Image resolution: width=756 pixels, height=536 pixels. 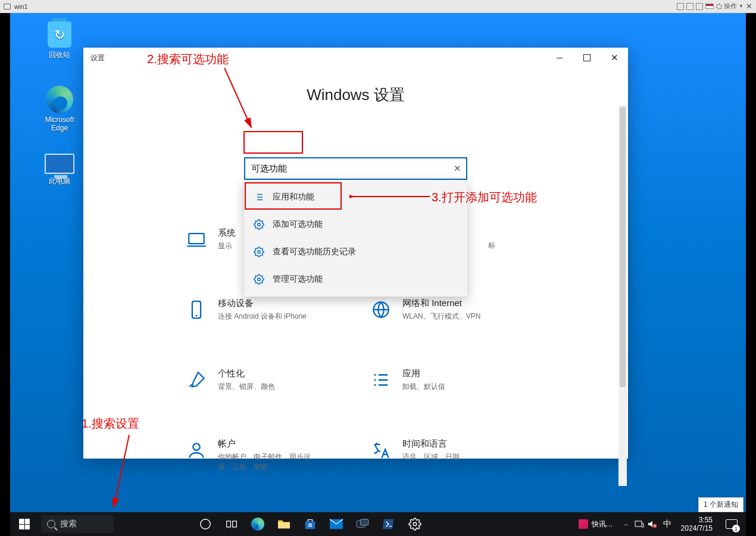 I want to click on category-personalization: 个性化背景、锁屏、颜色, so click(x=230, y=380).